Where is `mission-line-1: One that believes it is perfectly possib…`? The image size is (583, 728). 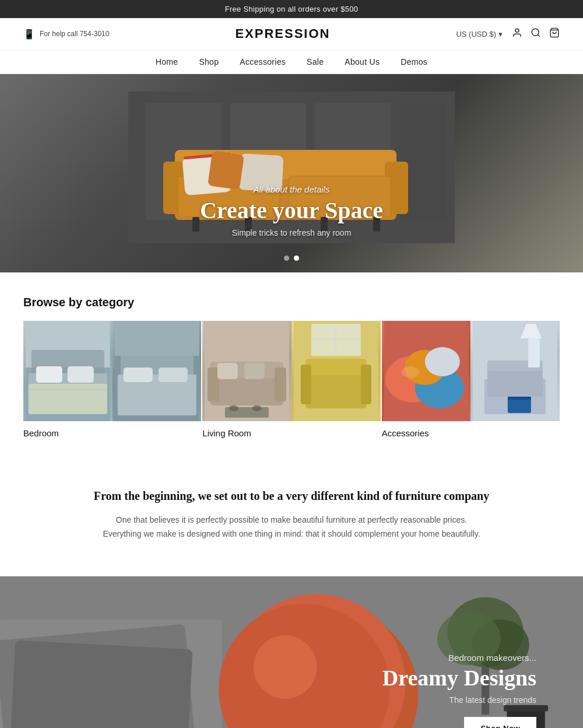
mission-line-1: One that believes it is perfectly possib… is located at coordinates (292, 520).